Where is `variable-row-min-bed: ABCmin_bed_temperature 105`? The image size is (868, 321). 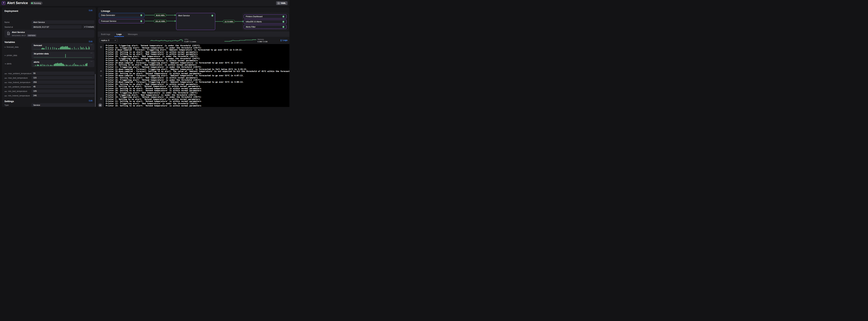 variable-row-min-bed: ABCmin_bed_temperature 105 is located at coordinates (49, 91).